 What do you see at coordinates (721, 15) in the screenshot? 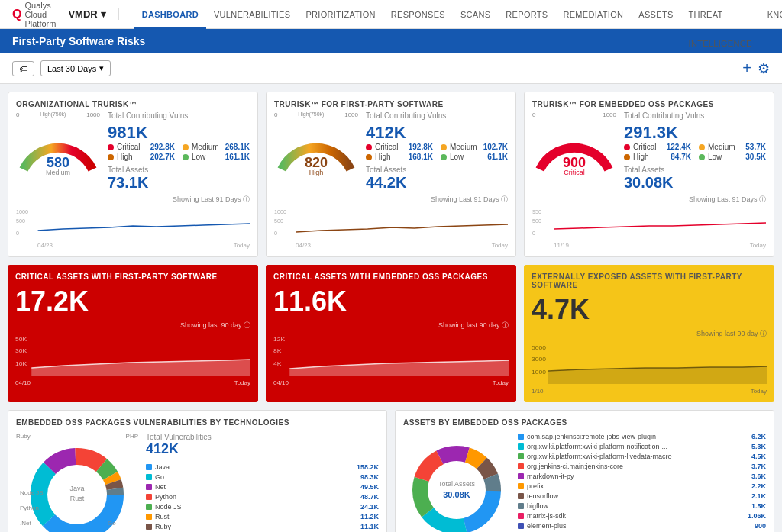
I see `nav-item-threat-intelligence: THREAT INTELLIGENCE` at bounding box center [721, 15].